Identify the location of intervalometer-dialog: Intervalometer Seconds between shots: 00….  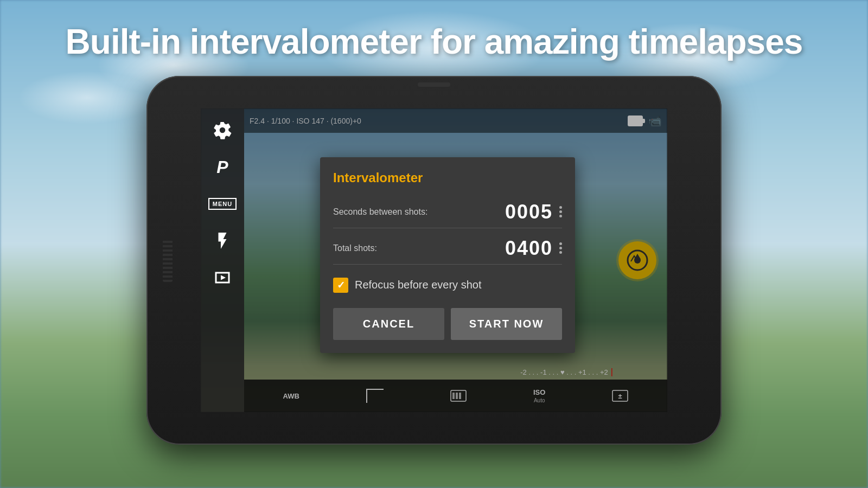
(448, 255).